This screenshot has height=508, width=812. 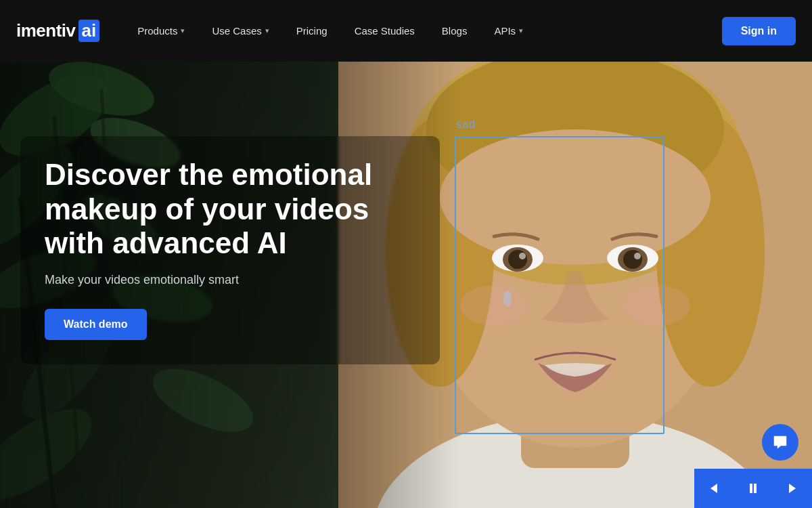 I want to click on nav-blogs: Blogs, so click(x=455, y=31).